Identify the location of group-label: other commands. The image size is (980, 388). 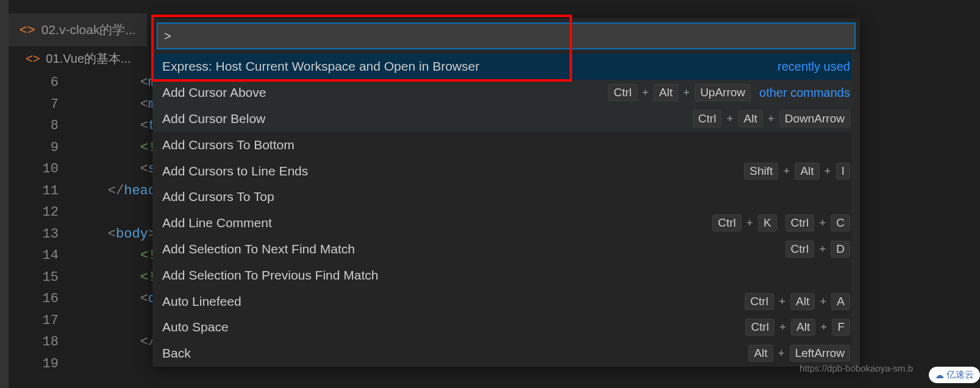
(805, 93).